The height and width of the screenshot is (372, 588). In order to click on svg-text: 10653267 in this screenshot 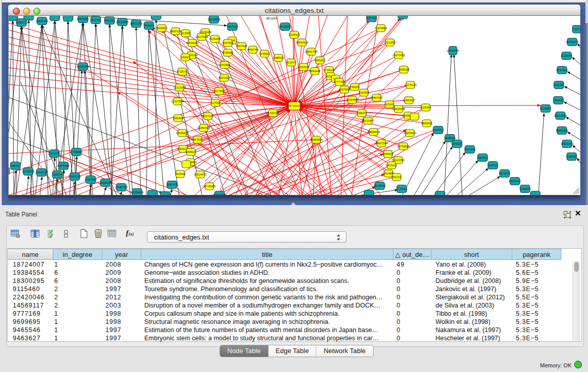, I will do `click(83, 19)`.